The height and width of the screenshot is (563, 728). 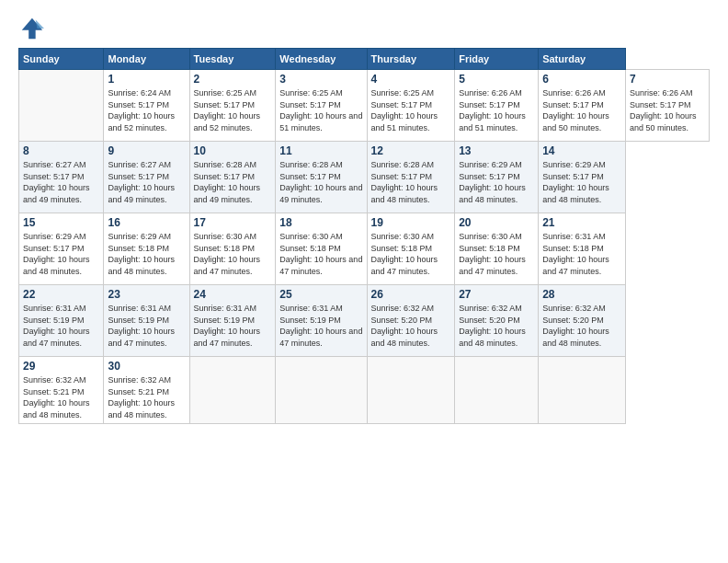 What do you see at coordinates (583, 106) in the screenshot?
I see `table-row: 6 Sunrise: 6:26 AM Sunset: 5:17 PM Dayli…` at bounding box center [583, 106].